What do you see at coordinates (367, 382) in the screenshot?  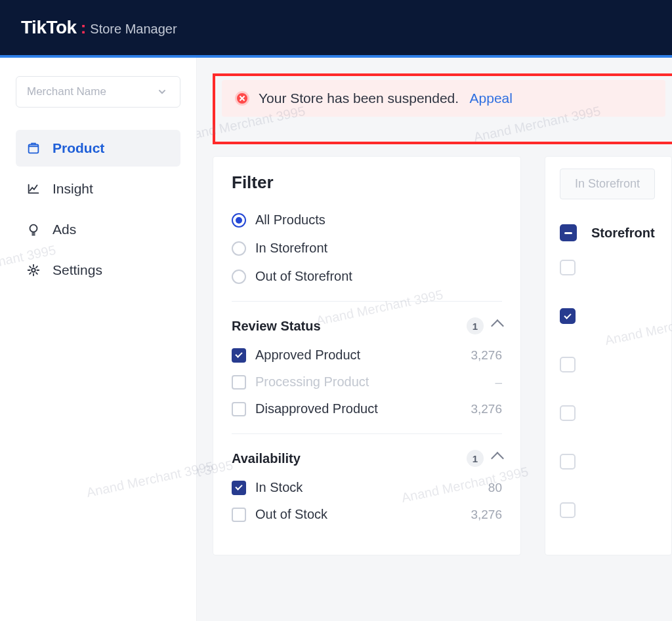 I see `review-status-list: Approved Product 3,276 Processing Produc…` at bounding box center [367, 382].